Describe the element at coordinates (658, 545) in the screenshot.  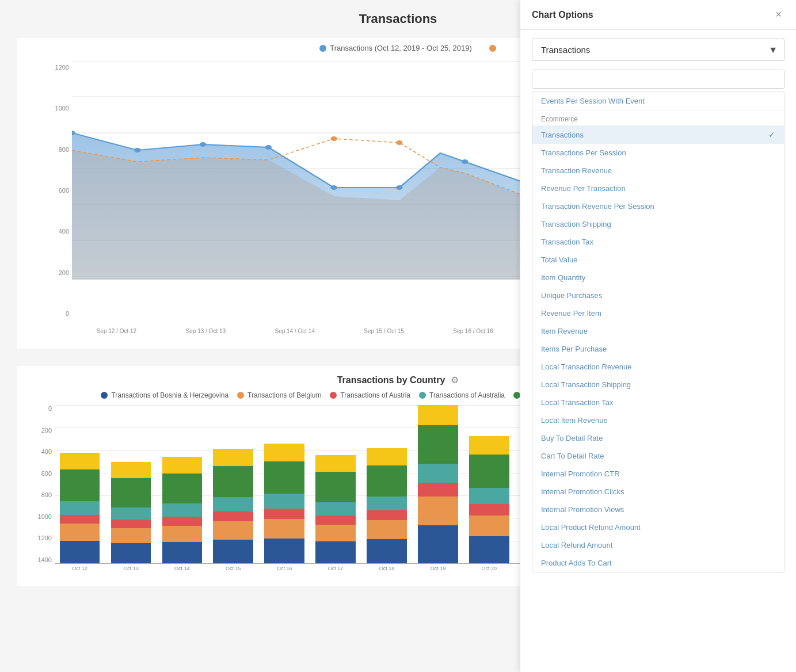
I see `list-item-local-refund-amount: Local Refund Amount` at that location.